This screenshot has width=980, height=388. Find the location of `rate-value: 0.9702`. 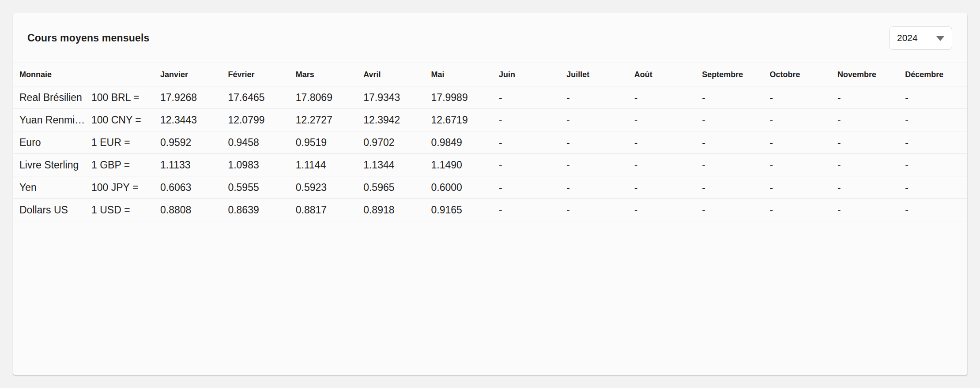

rate-value: 0.9702 is located at coordinates (397, 143).